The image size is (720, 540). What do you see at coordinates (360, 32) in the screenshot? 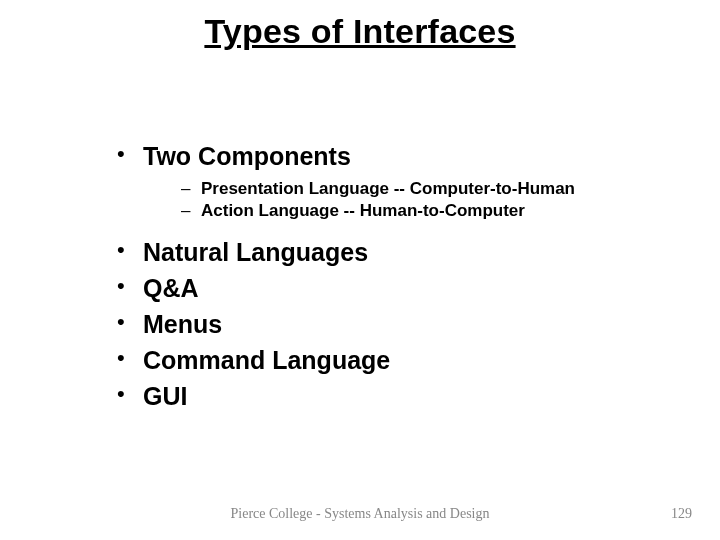
I see `slide-title: Types of Interfaces` at bounding box center [360, 32].